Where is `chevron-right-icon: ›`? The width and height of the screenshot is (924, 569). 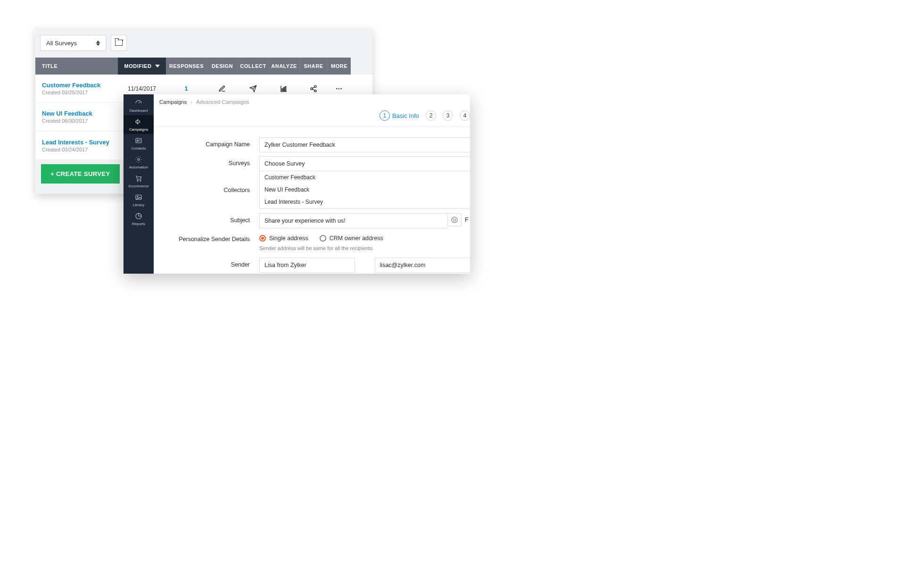
chevron-right-icon: › is located at coordinates (191, 102).